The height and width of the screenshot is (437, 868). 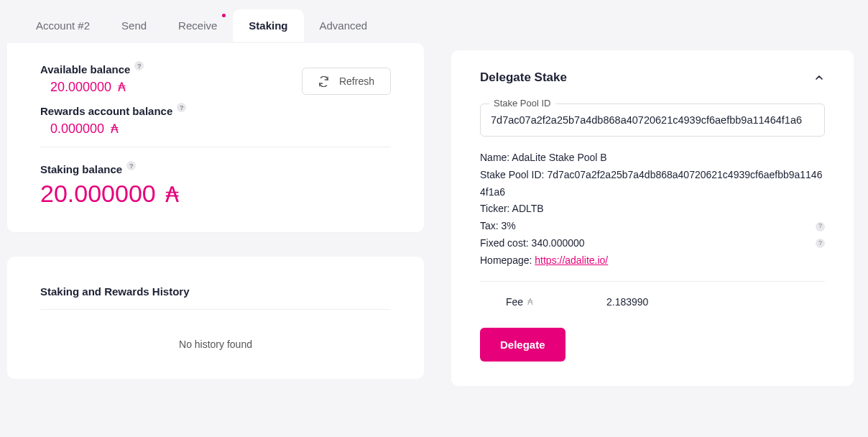 What do you see at coordinates (652, 210) in the screenshot?
I see `pool-info: Name: AdaLite Stake Pool B Stake Pool ID…` at bounding box center [652, 210].